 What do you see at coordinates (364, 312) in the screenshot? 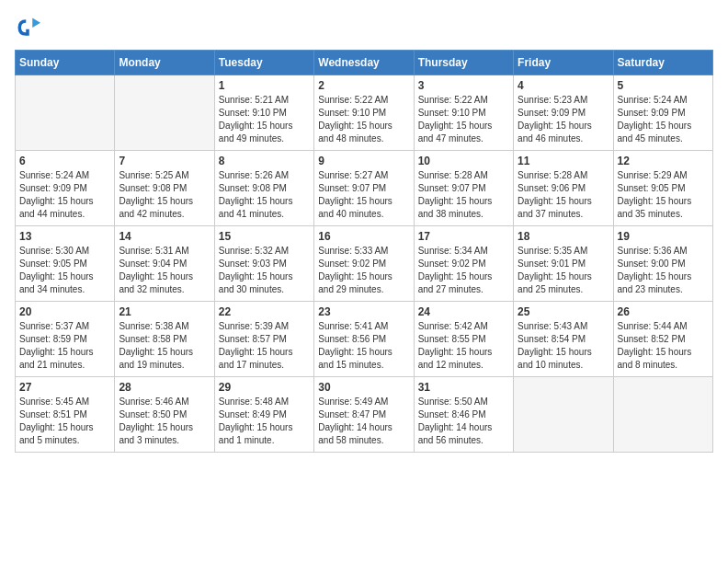
I see `day-number: 23` at bounding box center [364, 312].